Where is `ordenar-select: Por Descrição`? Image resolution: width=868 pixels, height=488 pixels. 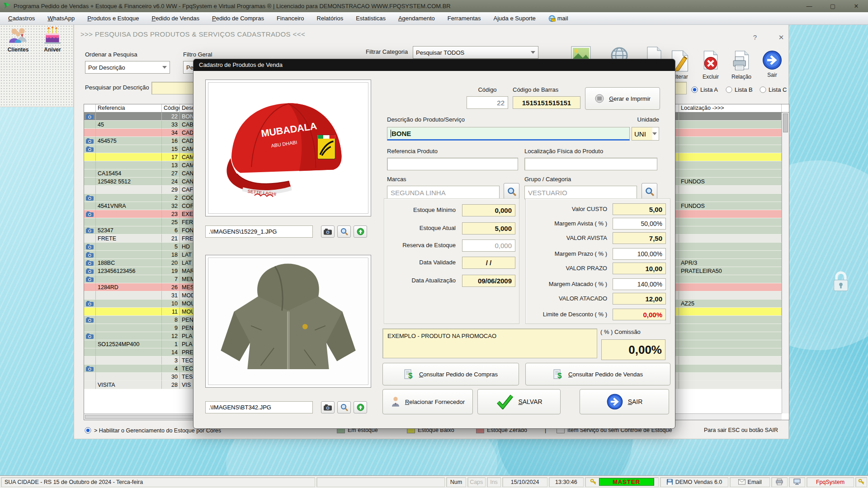
ordenar-select: Por Descrição is located at coordinates (127, 67).